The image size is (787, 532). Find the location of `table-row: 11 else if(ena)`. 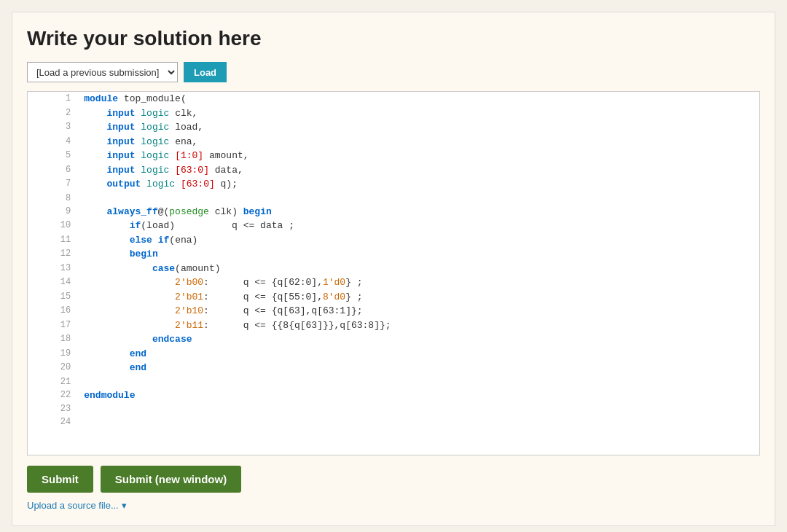

table-row: 11 else if(ena) is located at coordinates (394, 240).